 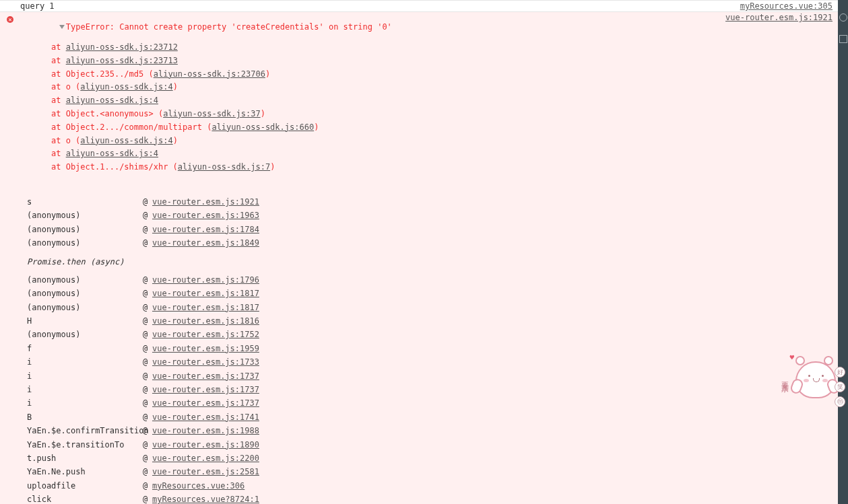 I want to click on call-frame: YaEn.$e.transitionTo@vue-router.esm.js:1…, so click(x=432, y=445).